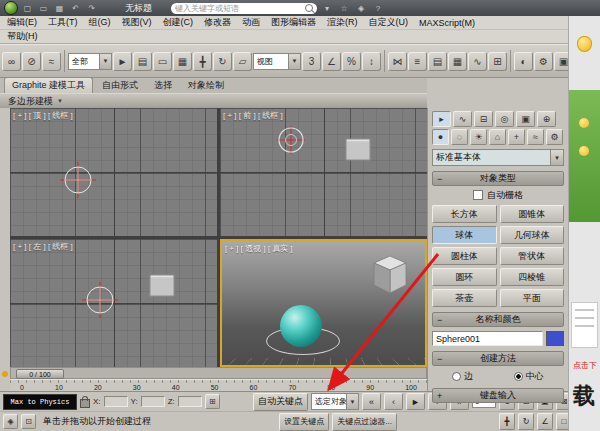 This screenshot has width=600, height=431. I want to click on menu-rendering: 渲染(R), so click(342, 22).